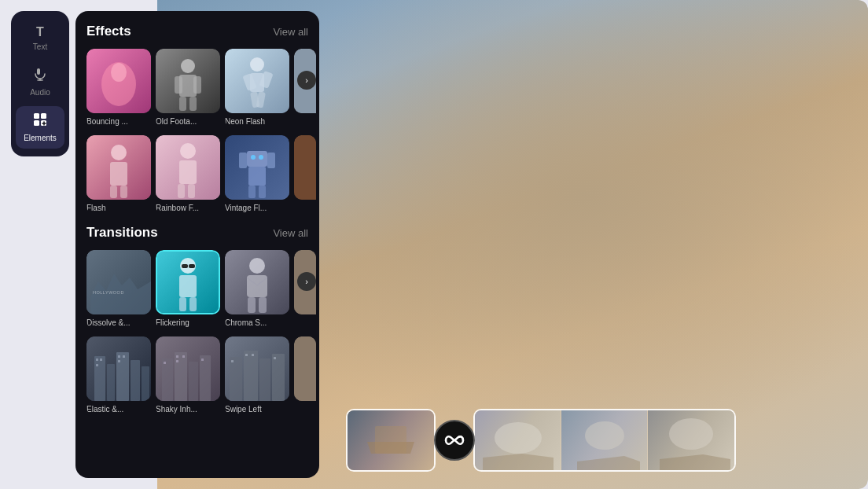 The height and width of the screenshot is (489, 868). Describe the element at coordinates (188, 369) in the screenshot. I see `transition-thumb-shaky-inh` at that location.